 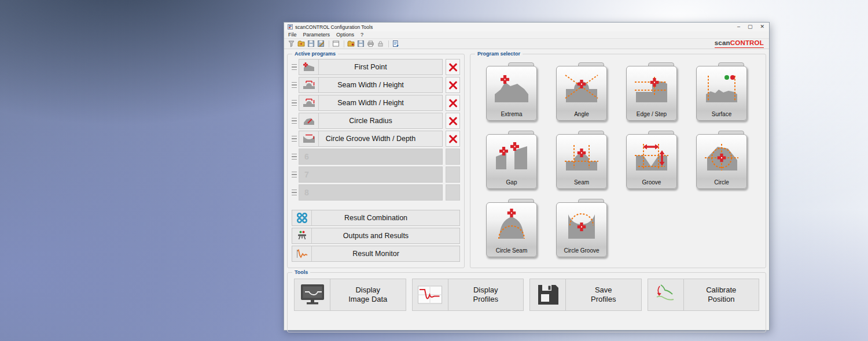 What do you see at coordinates (376, 218) in the screenshot?
I see `result-combination-button: Result Combination` at bounding box center [376, 218].